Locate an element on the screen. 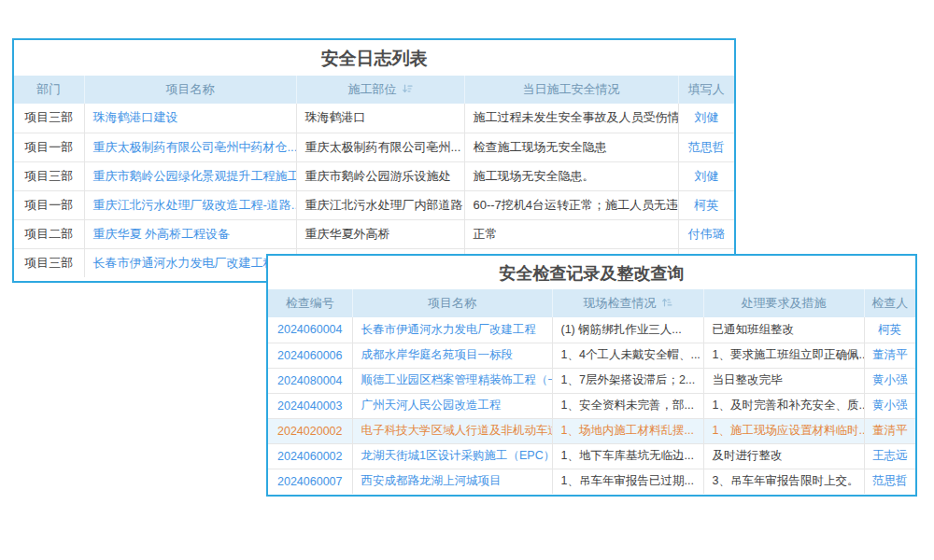 The height and width of the screenshot is (560, 934). daily-safety-status-cell: 施工现场无安全隐患。 is located at coordinates (572, 175).